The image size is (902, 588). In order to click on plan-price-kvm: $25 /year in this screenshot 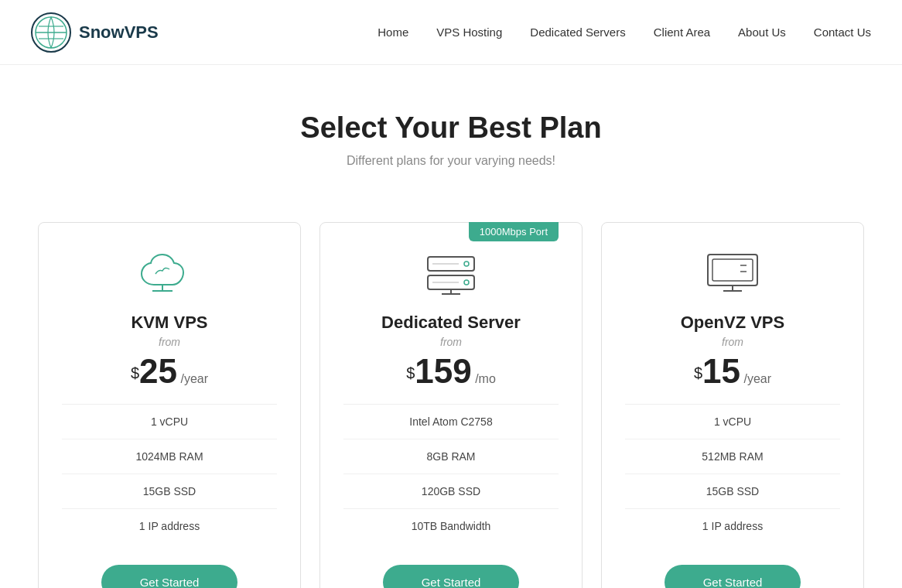, I will do `click(169, 371)`.